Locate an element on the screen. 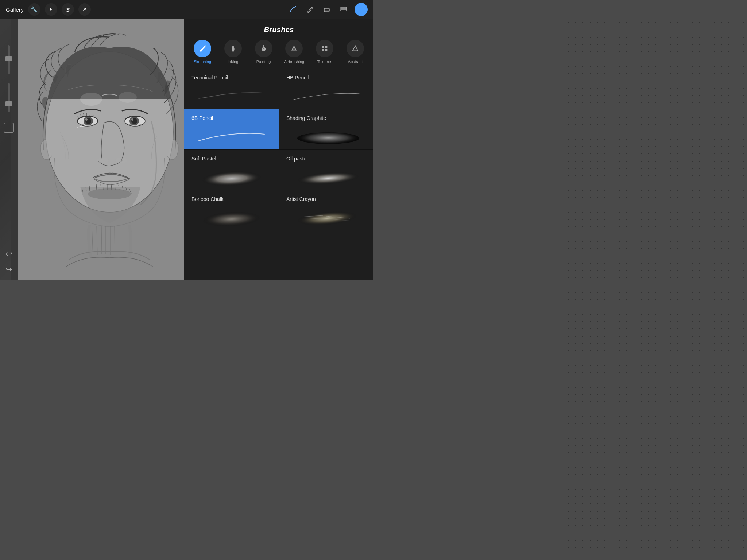 The width and height of the screenshot is (747, 560). arrow-icon: ↗ is located at coordinates (85, 9).